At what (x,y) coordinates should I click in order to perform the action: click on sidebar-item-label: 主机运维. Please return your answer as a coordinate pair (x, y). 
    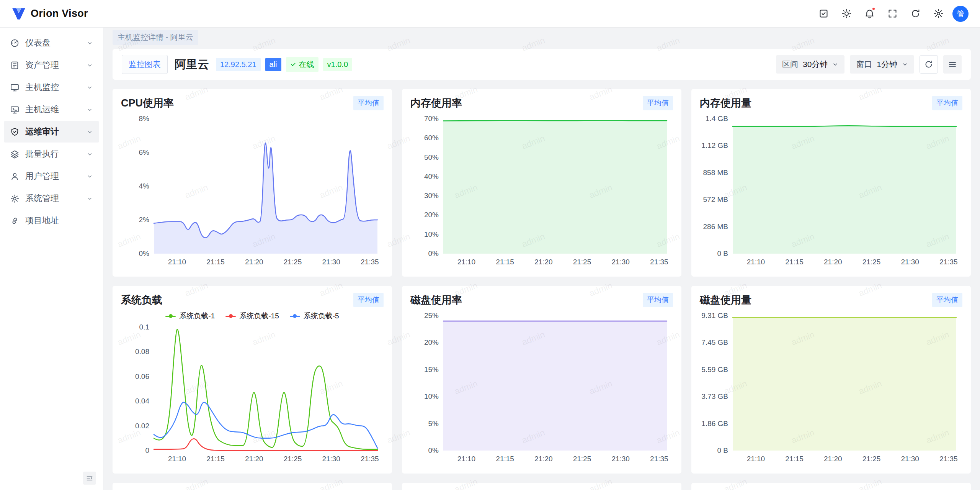
    Looking at the image, I should click on (42, 110).